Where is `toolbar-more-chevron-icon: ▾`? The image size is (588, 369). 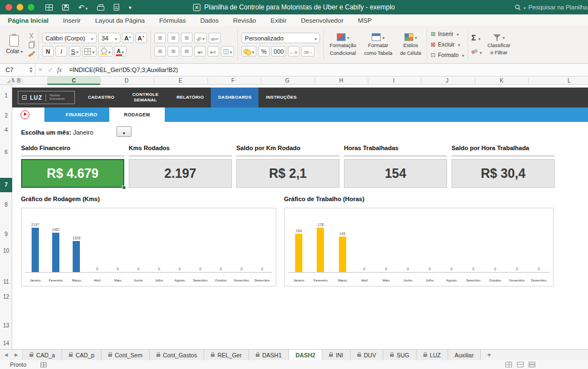
toolbar-more-chevron-icon: ▾ is located at coordinates (130, 8).